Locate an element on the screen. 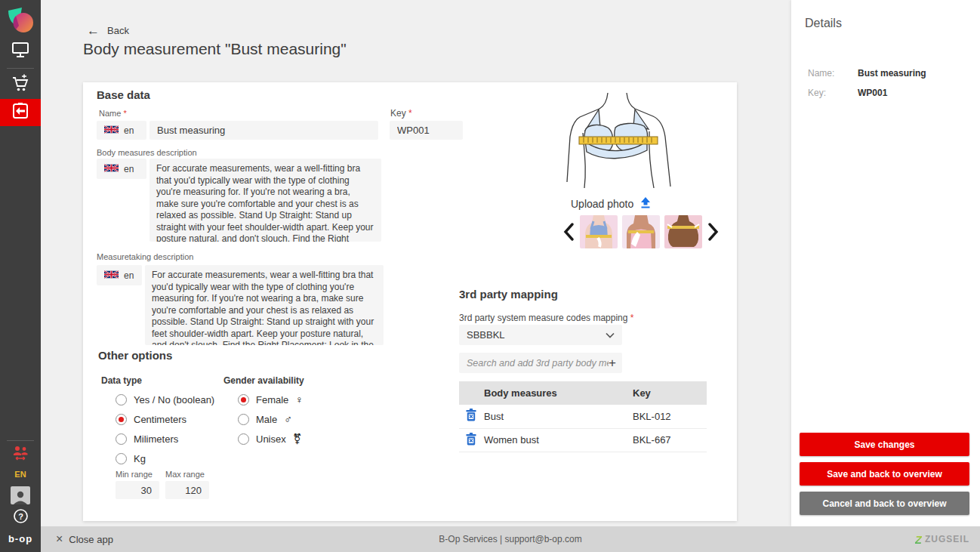 The height and width of the screenshot is (552, 980). unisex-icon: ⚧ is located at coordinates (297, 439).